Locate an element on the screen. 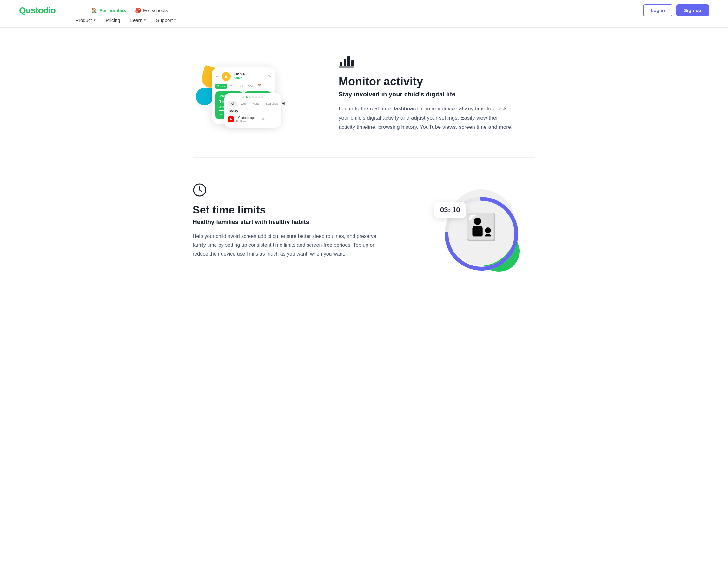  timer-value: 03: 10 is located at coordinates (450, 210).